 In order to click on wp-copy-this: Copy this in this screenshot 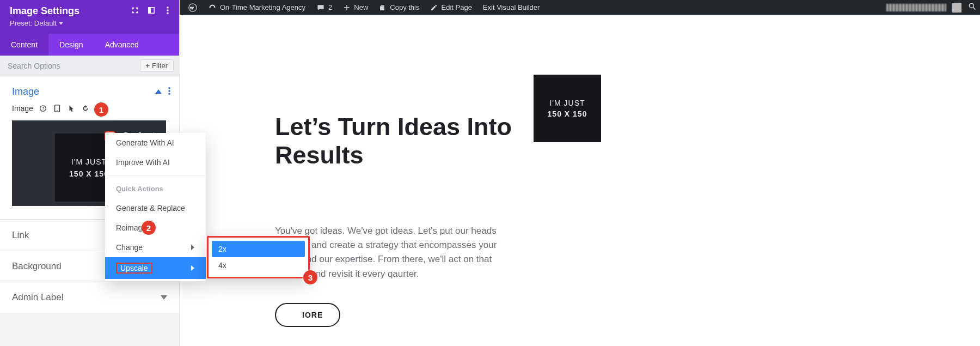, I will do `click(399, 8)`.